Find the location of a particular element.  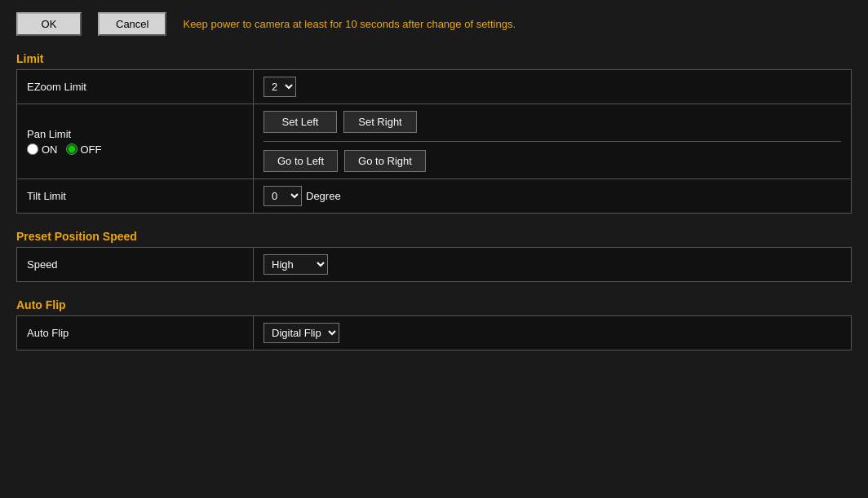

pan-off-radio is located at coordinates (72, 149).